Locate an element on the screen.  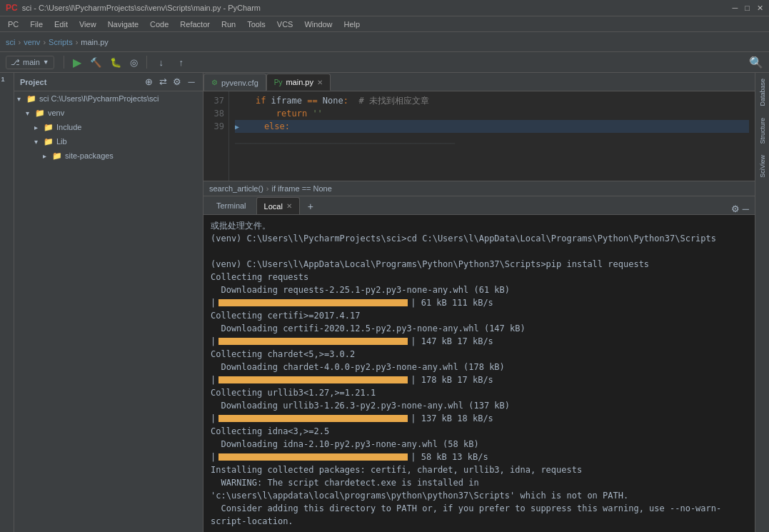
add-terminal-button: + is located at coordinates (311, 206).